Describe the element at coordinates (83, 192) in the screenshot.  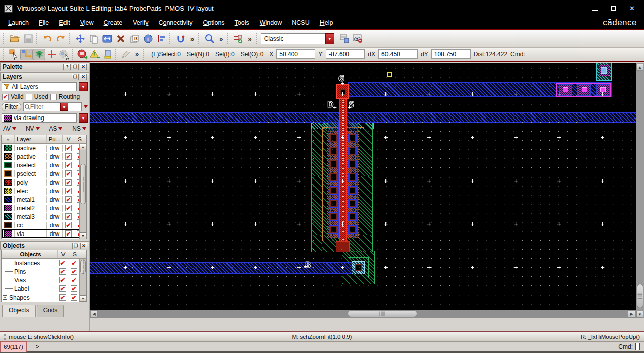
I see `layers-scrollbar: ▲ ▼` at that location.